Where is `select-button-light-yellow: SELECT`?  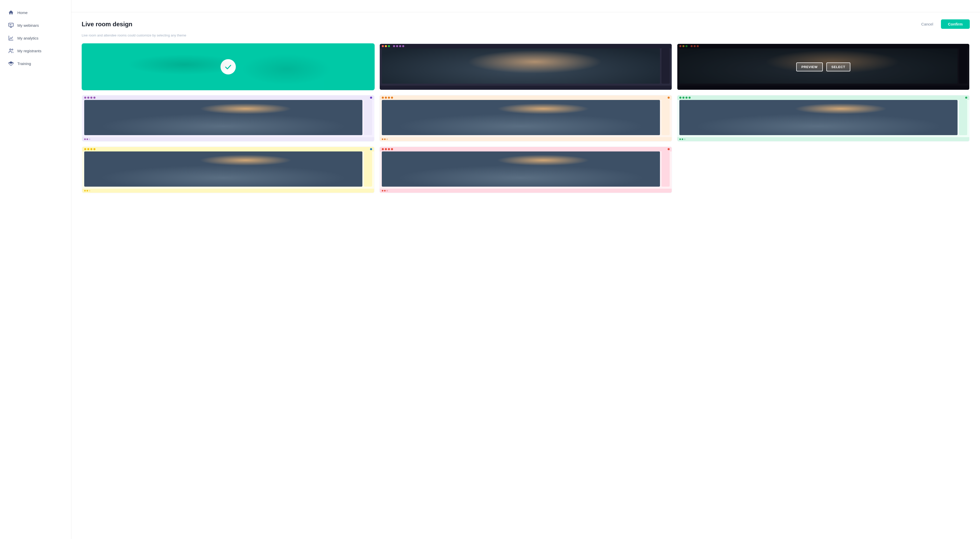 select-button-light-yellow: SELECT is located at coordinates (243, 170).